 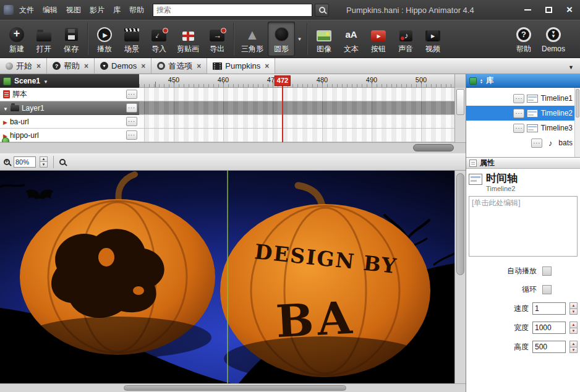 I want to click on speed-input, so click(x=549, y=309).